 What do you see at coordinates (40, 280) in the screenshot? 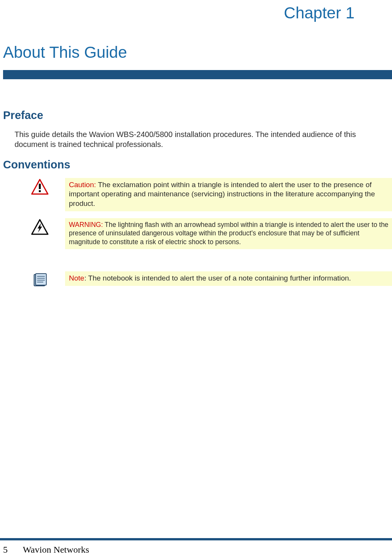
I see `notebook-icon` at bounding box center [40, 280].